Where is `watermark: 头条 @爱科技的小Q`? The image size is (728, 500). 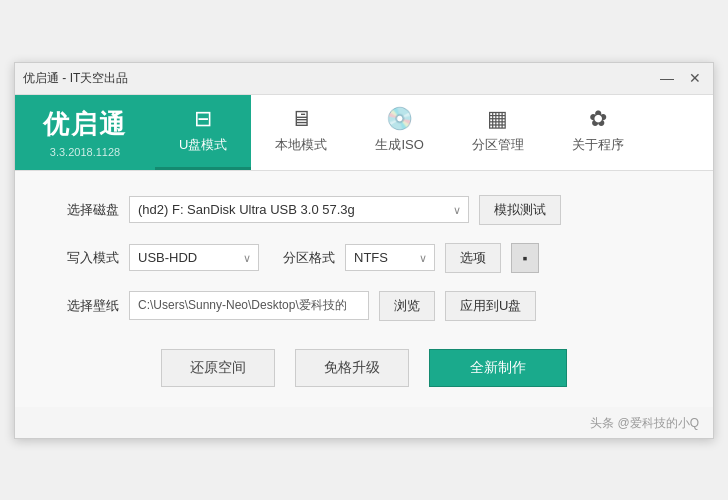 watermark: 头条 @爱科技的小Q is located at coordinates (364, 422).